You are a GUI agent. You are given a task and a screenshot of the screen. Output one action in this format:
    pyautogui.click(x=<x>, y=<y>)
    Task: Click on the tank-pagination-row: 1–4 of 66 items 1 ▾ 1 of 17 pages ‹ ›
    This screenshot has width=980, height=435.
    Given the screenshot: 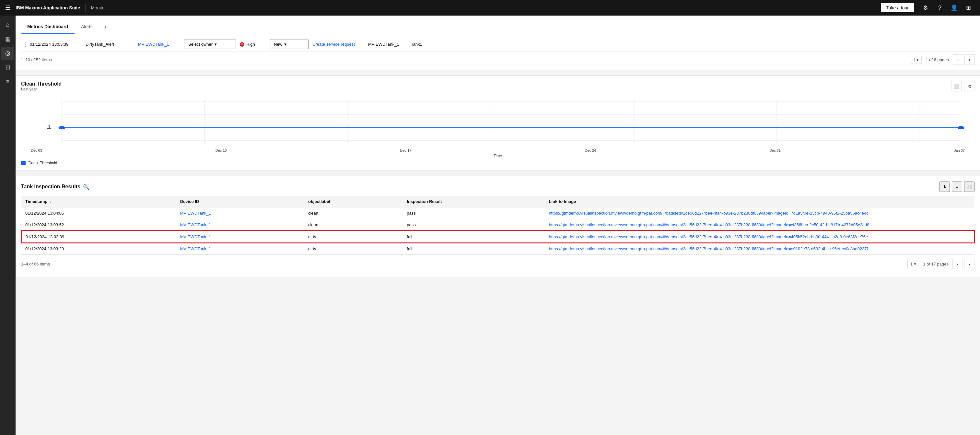 What is the action you would take?
    pyautogui.click(x=498, y=264)
    